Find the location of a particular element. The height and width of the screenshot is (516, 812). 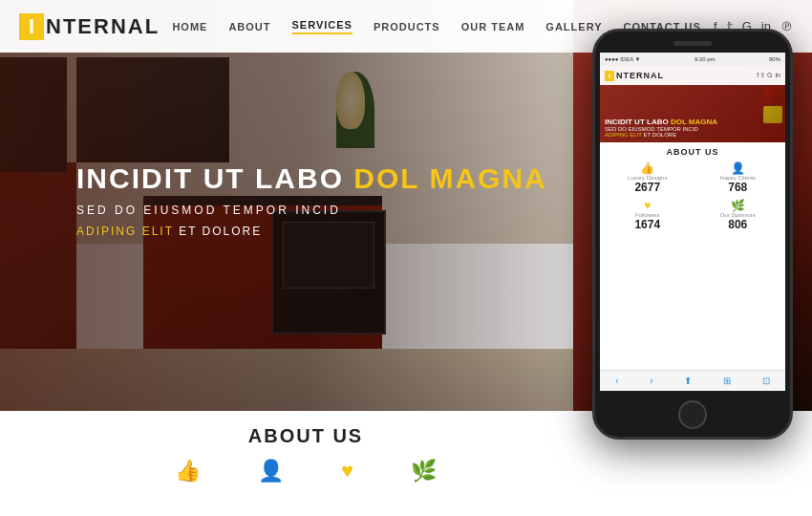

phone-nav-share: ⬆ is located at coordinates (688, 380).